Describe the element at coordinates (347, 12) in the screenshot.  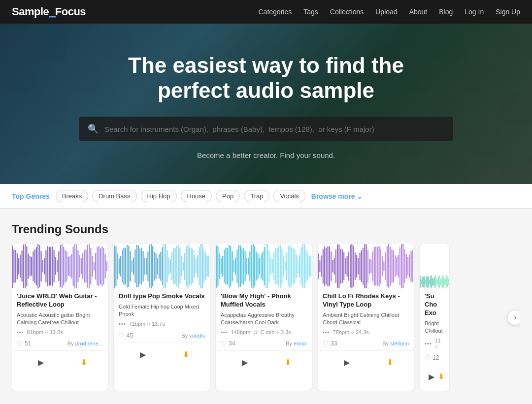
I see `nav-collections: Collections` at that location.